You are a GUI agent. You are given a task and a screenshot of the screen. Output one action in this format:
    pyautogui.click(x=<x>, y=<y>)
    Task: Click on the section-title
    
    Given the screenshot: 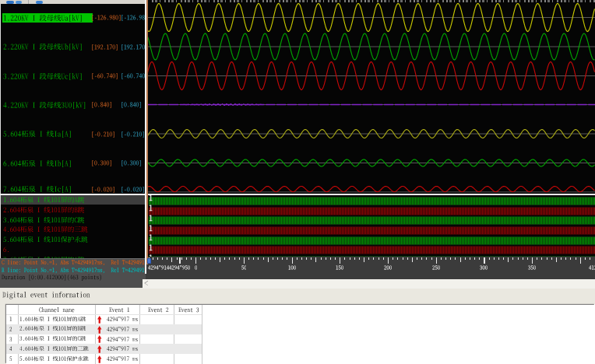 What is the action you would take?
    pyautogui.click(x=47, y=296)
    